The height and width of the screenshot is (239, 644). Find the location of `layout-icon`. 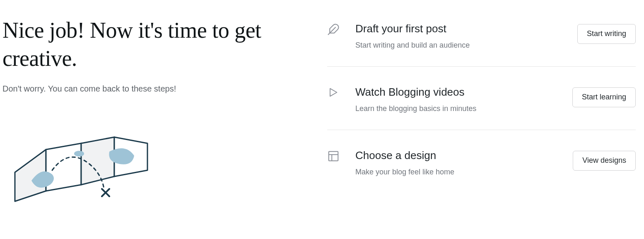

layout-icon is located at coordinates (341, 156).